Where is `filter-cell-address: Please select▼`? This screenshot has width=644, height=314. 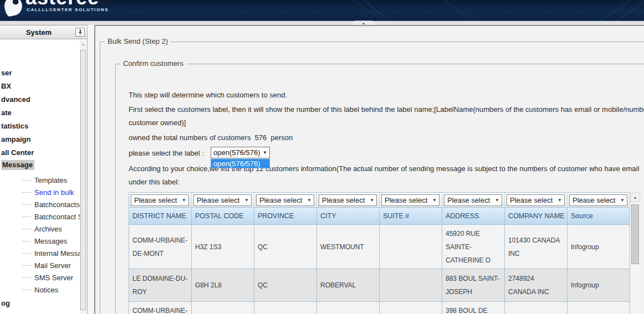
filter-cell-address: Please select▼ is located at coordinates (473, 200).